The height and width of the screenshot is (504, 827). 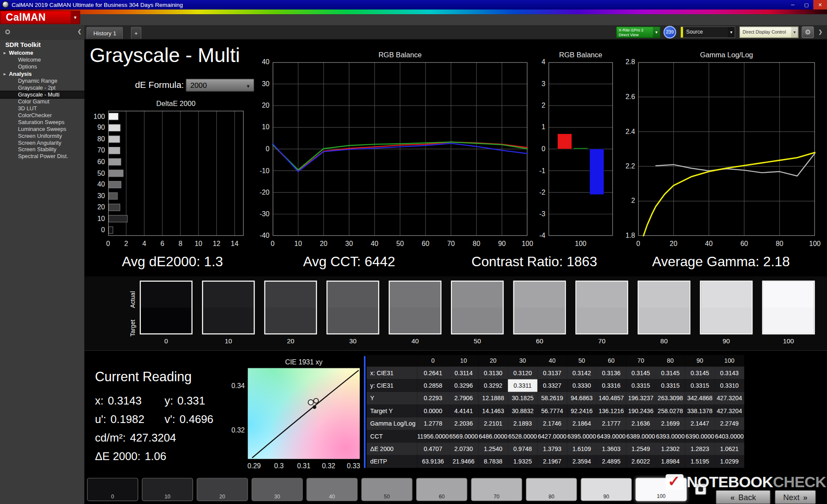 What do you see at coordinates (552, 361) in the screenshot?
I see `table-column-header: 40` at bounding box center [552, 361].